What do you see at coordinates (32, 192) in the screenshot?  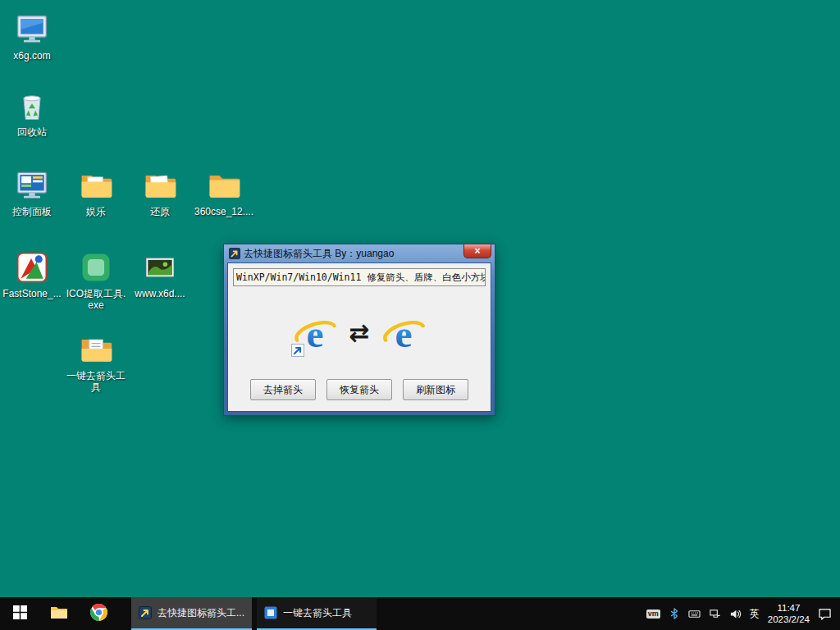 I see `desktop-icon-control-panel: 控制面板` at bounding box center [32, 192].